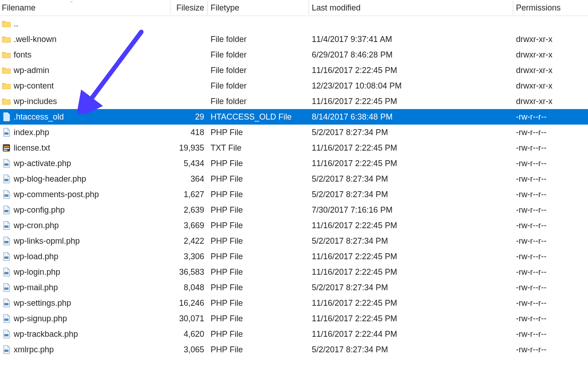  Describe the element at coordinates (85, 70) in the screenshot. I see `cell-filename: wp-admin` at that location.